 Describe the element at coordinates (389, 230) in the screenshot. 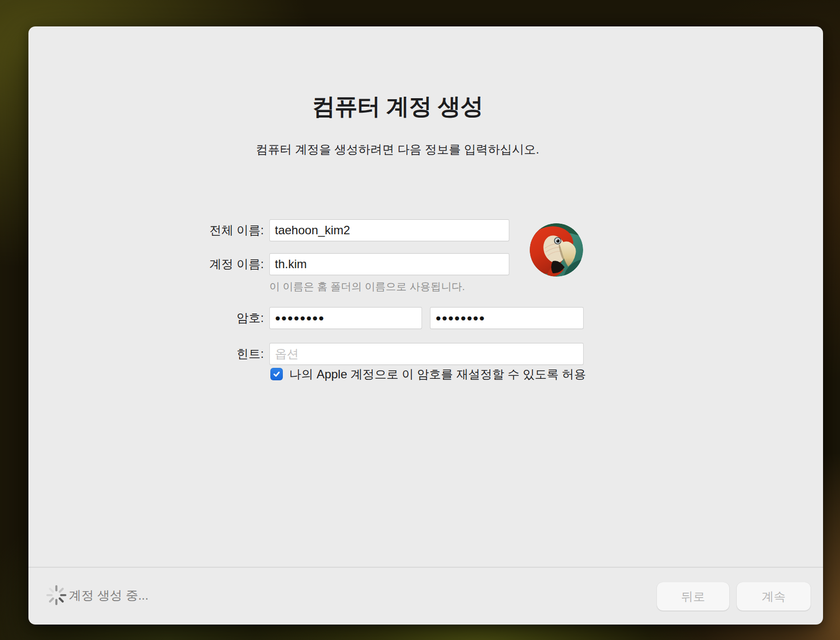

I see `full-name-input` at that location.